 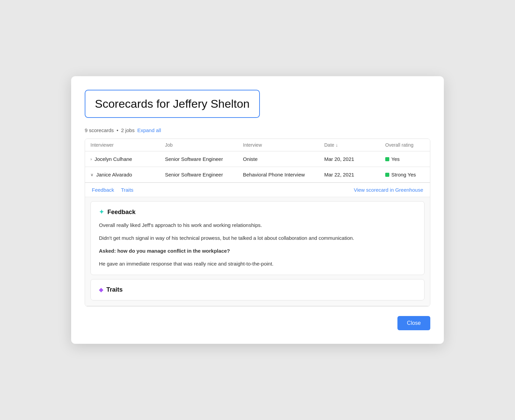 What do you see at coordinates (99, 130) in the screenshot?
I see `scorecard-count: 9 scorecards` at bounding box center [99, 130].